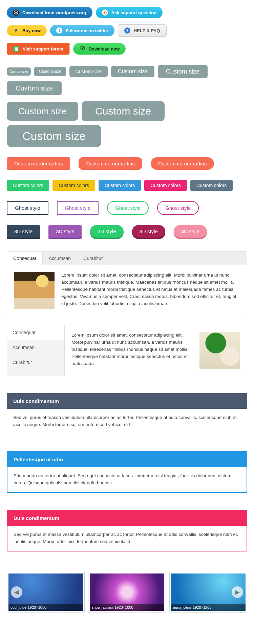 The height and width of the screenshot is (644, 254). What do you see at coordinates (127, 350) in the screenshot?
I see `vertical-tabs: Consequat Accumsan Curabitur Lorem ipsum…` at bounding box center [127, 350].